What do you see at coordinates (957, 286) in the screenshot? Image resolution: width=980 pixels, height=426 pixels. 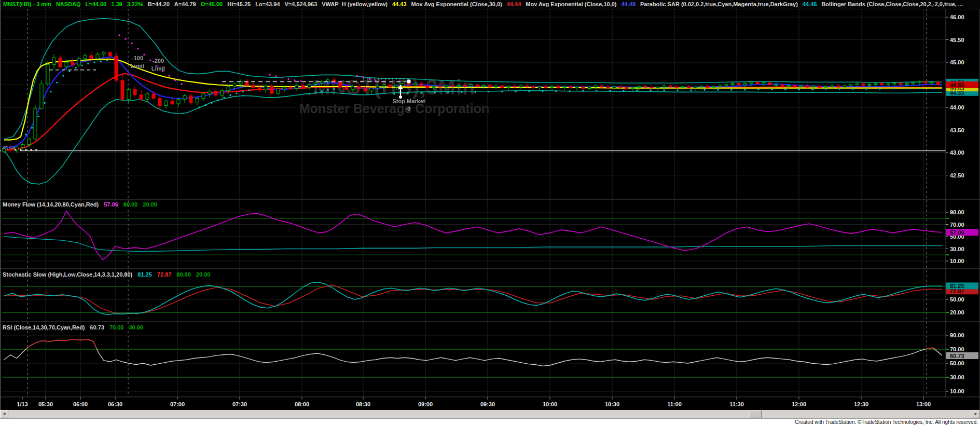 I see `svg-text: 81.25` at bounding box center [957, 286].